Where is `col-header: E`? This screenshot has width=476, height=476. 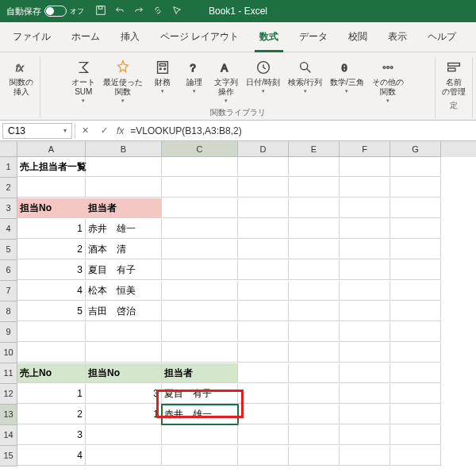 col-header: E is located at coordinates (314, 149).